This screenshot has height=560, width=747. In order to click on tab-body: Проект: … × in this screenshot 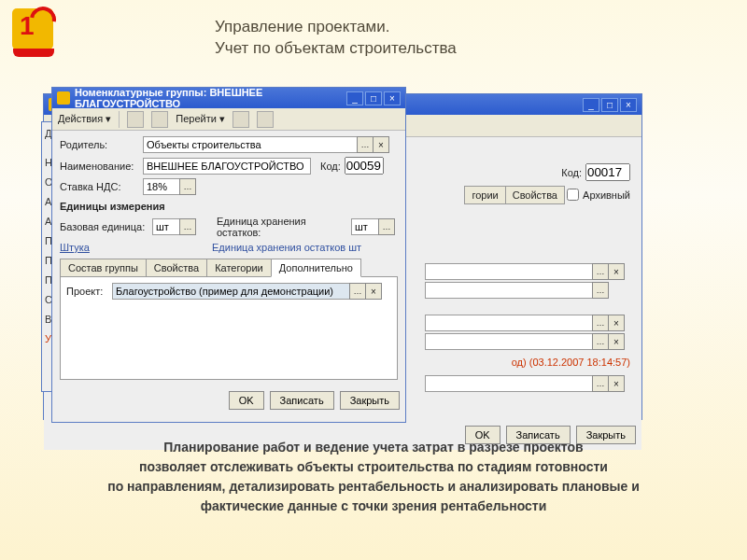, I will do `click(229, 329)`.